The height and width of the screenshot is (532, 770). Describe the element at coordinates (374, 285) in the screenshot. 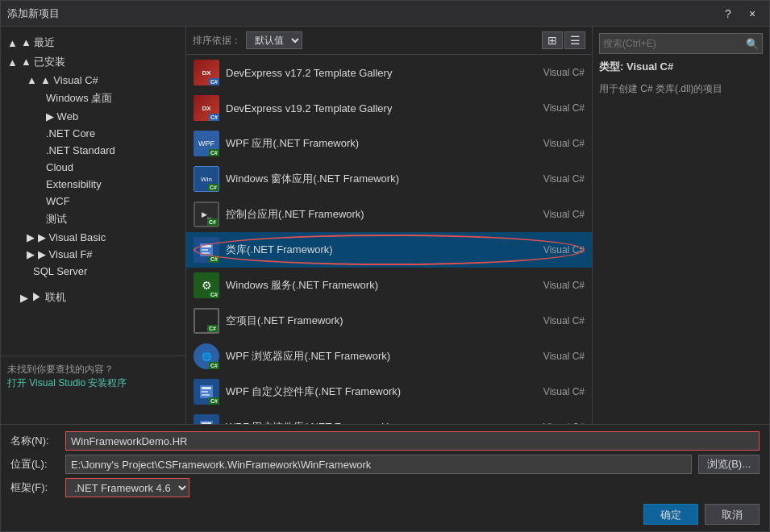

I see `item-name: Windows 服务(.NET Framework)` at that location.